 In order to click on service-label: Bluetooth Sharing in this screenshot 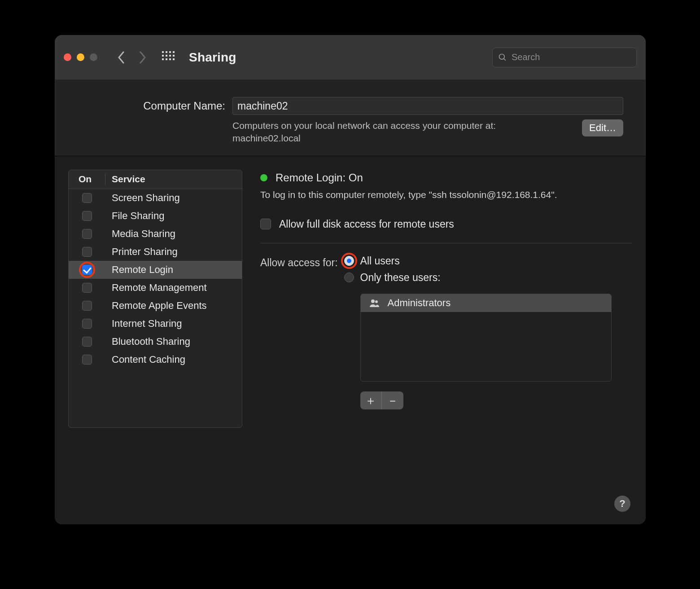, I will do `click(148, 342)`.